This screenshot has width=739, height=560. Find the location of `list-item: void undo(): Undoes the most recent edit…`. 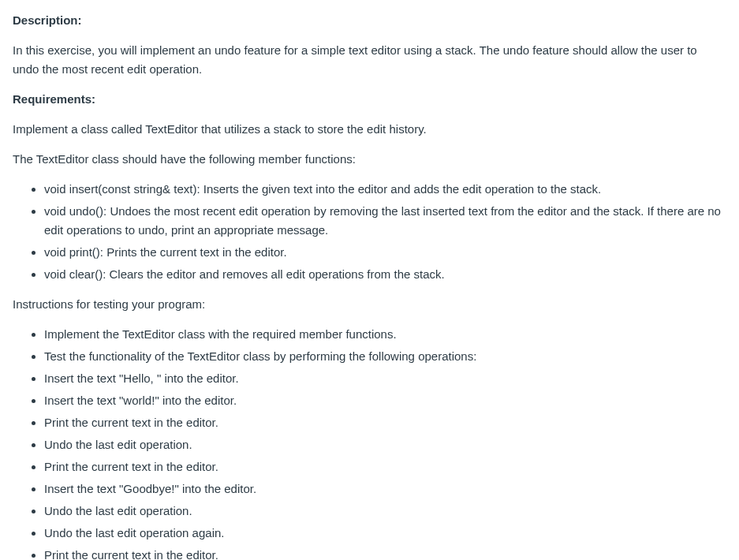

list-item: void undo(): Undoes the most recent edit… is located at coordinates (385, 221).